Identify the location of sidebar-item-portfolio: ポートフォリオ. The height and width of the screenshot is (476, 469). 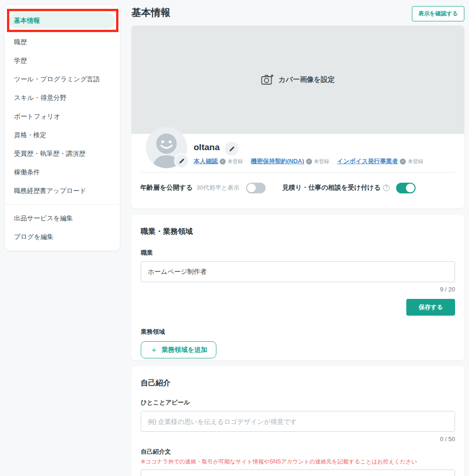
(62, 116).